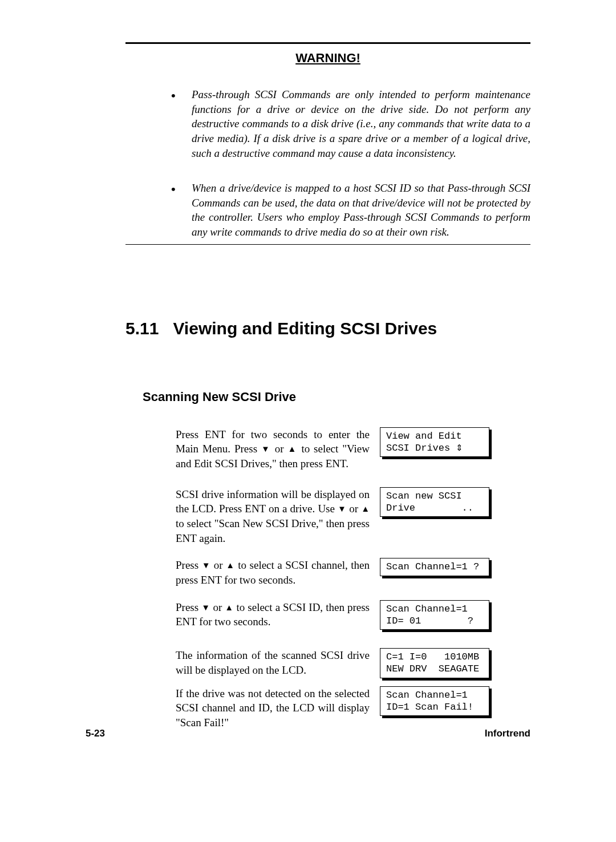 This screenshot has height=842, width=616. I want to click on lcd-display: Scan Channel=1 ?, so click(435, 567).